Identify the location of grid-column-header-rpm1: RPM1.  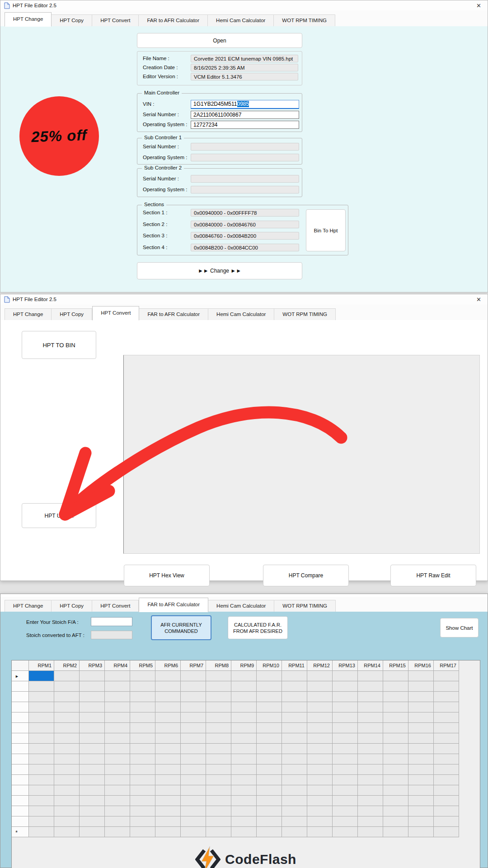
(42, 665).